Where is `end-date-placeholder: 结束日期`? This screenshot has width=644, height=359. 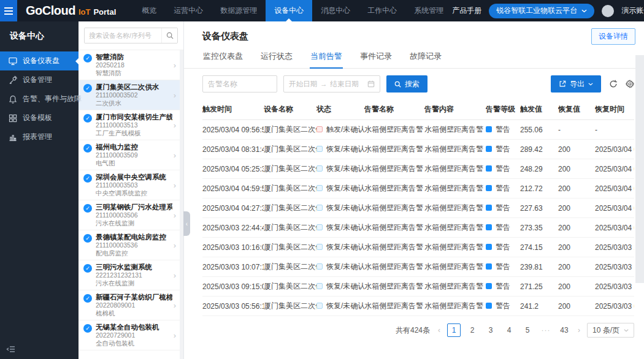 end-date-placeholder: 结束日期 is located at coordinates (345, 85).